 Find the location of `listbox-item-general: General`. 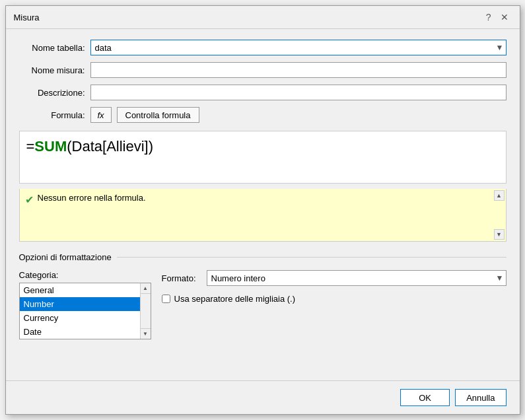

listbox-item-general: General is located at coordinates (80, 291).